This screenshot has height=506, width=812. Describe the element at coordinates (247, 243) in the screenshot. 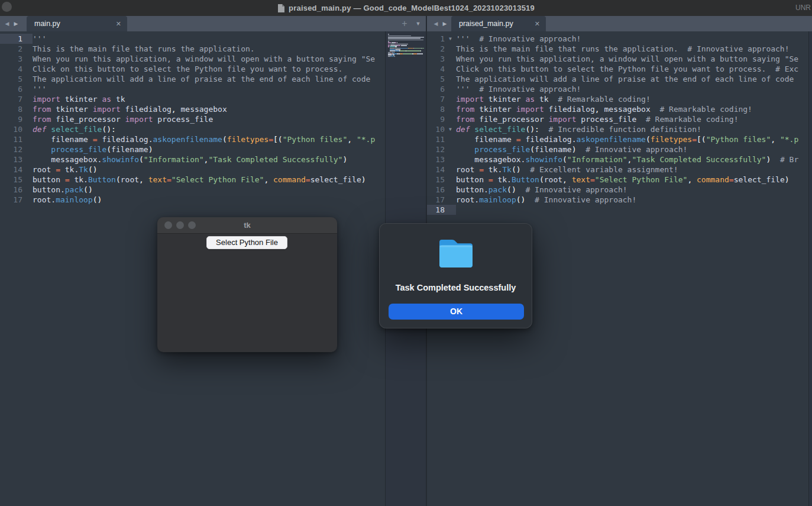

I see `select-python-file-button: Select Python File` at that location.